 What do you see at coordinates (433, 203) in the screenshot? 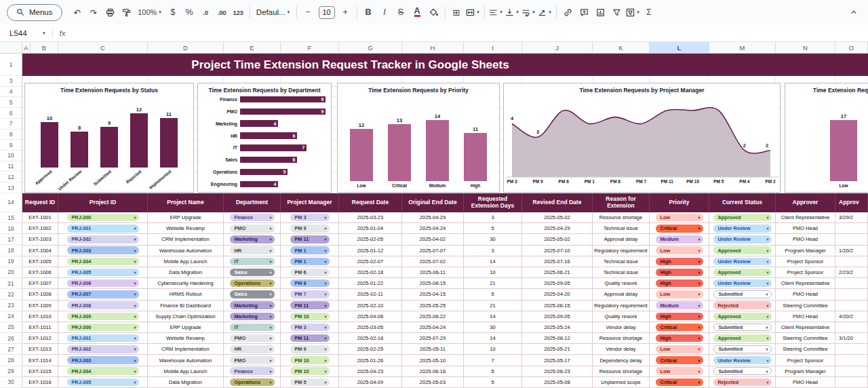
I see `table-header-original-end-date: Original End Date` at bounding box center [433, 203].